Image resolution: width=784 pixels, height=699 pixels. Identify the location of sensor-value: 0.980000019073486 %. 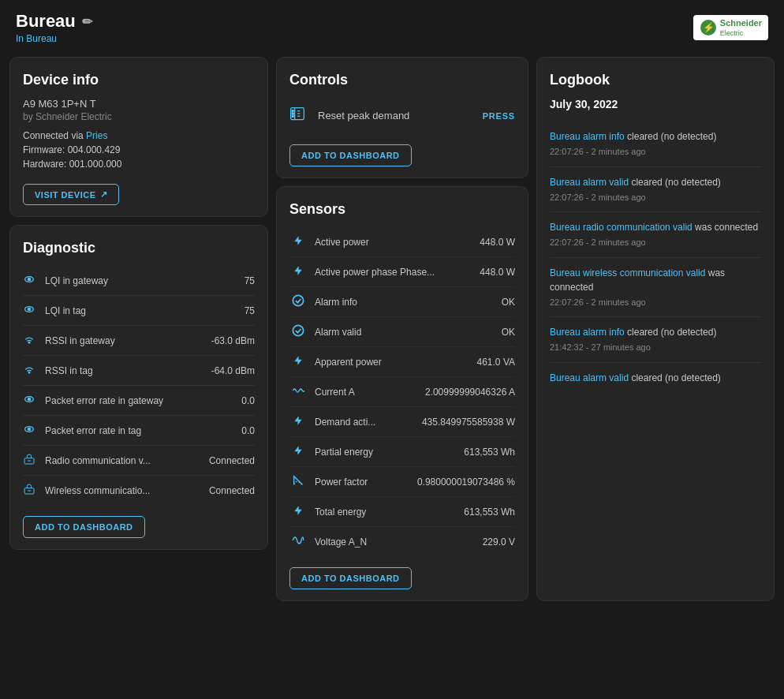
(466, 482).